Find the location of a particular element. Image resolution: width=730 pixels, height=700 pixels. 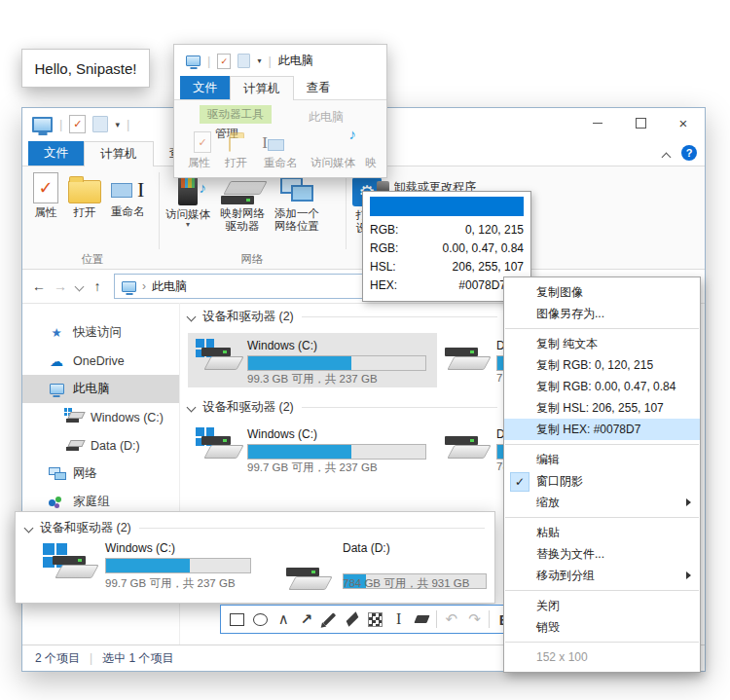

forward-button: → is located at coordinates (60, 286).